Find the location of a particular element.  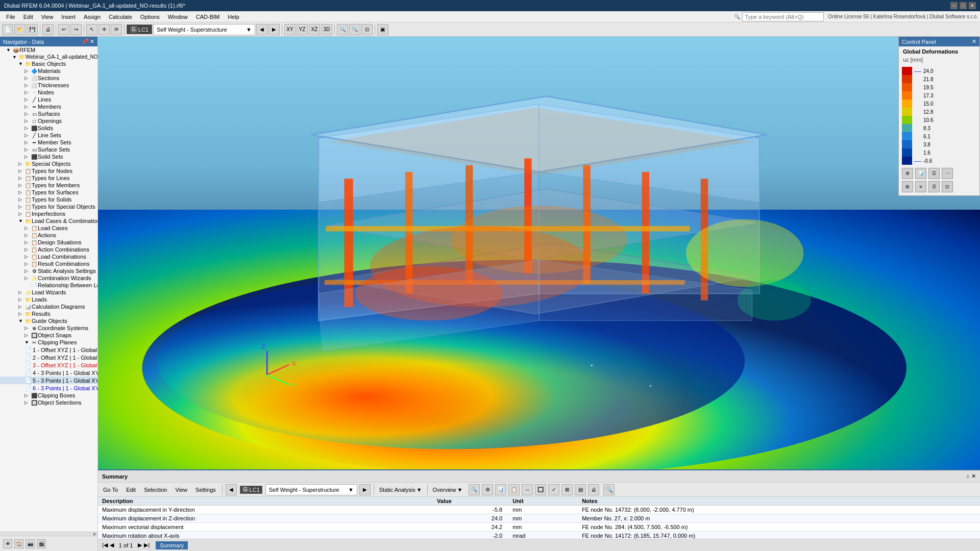

tree-load-combinations: ▷ 📋 Load Combinations is located at coordinates (49, 257).